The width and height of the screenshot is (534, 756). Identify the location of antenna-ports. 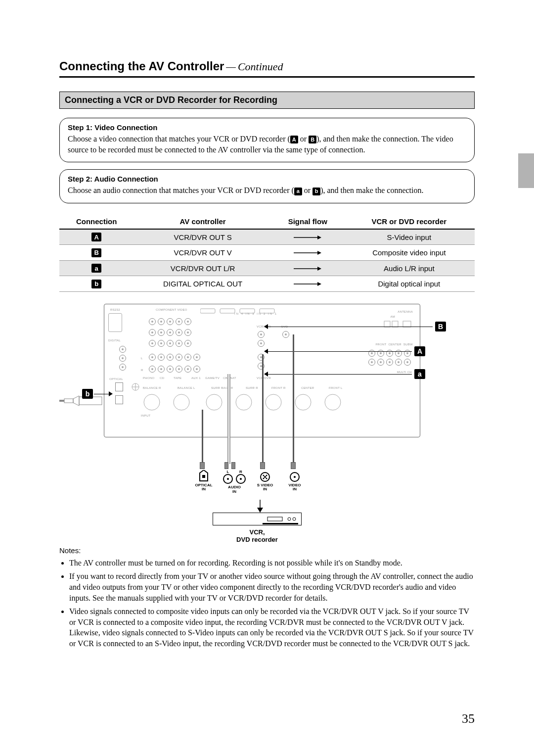
(398, 326).